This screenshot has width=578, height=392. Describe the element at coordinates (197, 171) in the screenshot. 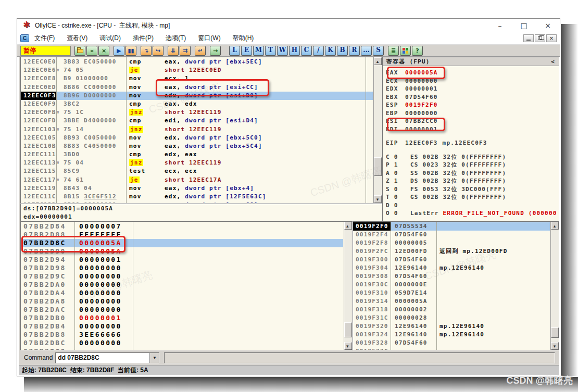

I see `disasm-row: 12EEC11585C9testecx, ecx` at that location.